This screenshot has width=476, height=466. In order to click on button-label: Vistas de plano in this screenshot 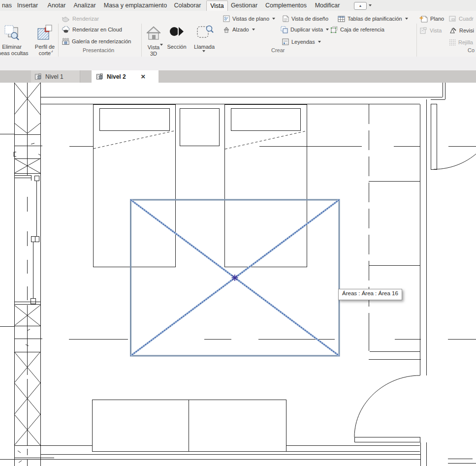, I will do `click(251, 19)`.